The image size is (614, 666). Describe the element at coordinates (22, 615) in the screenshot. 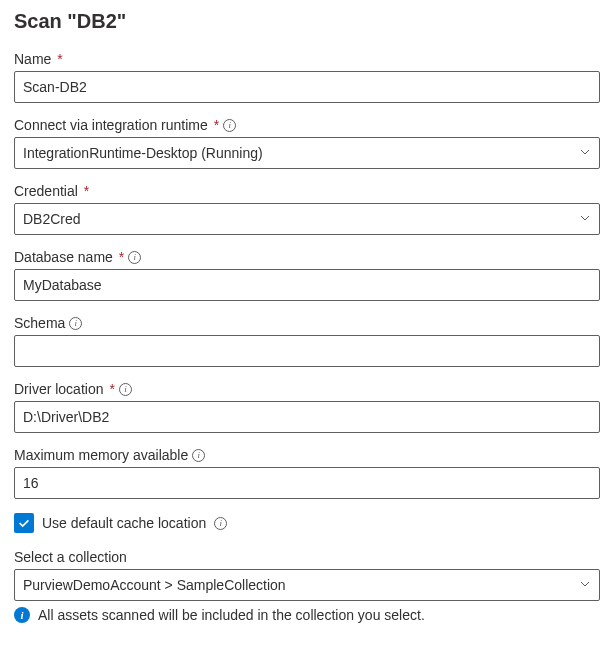

I see `info-badge-icon: i` at that location.